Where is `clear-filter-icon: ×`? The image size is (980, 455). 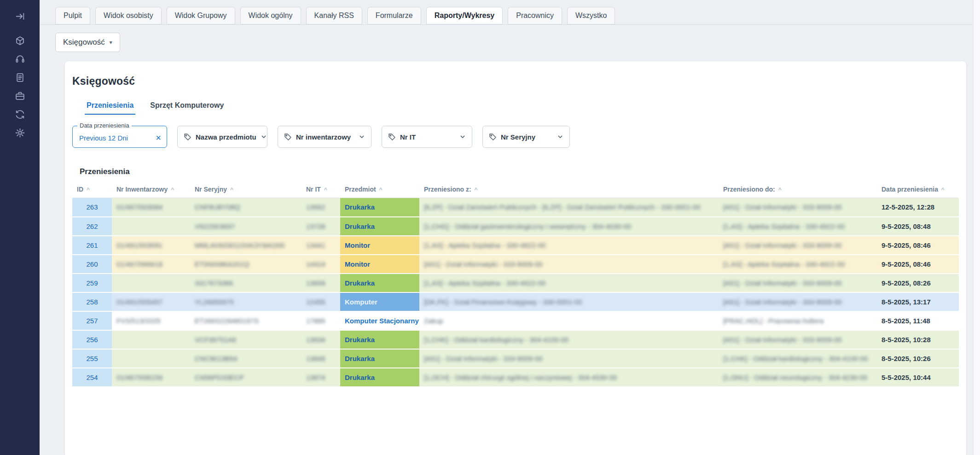 clear-filter-icon: × is located at coordinates (158, 138).